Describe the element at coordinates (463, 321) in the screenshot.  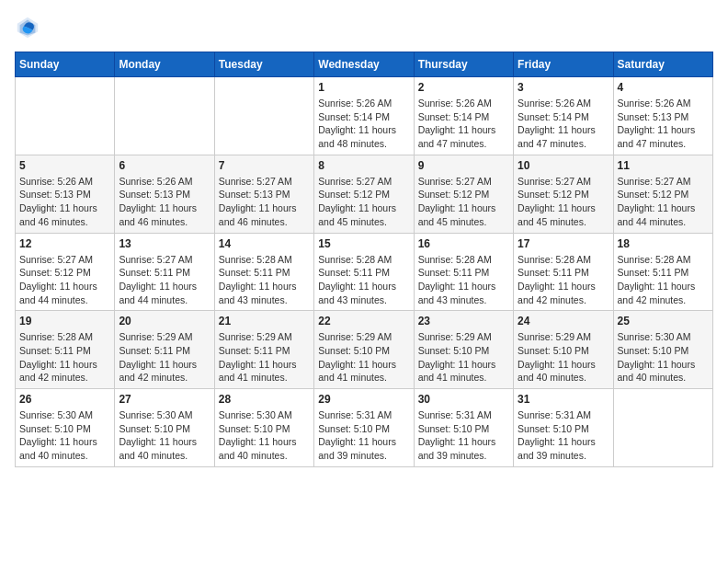
I see `day-number: 23` at that location.